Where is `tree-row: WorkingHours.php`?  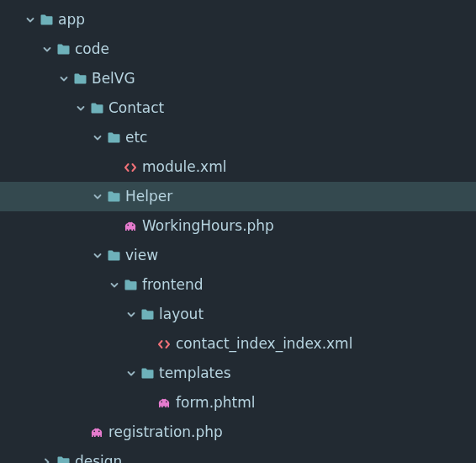 tree-row: WorkingHours.php is located at coordinates (238, 226).